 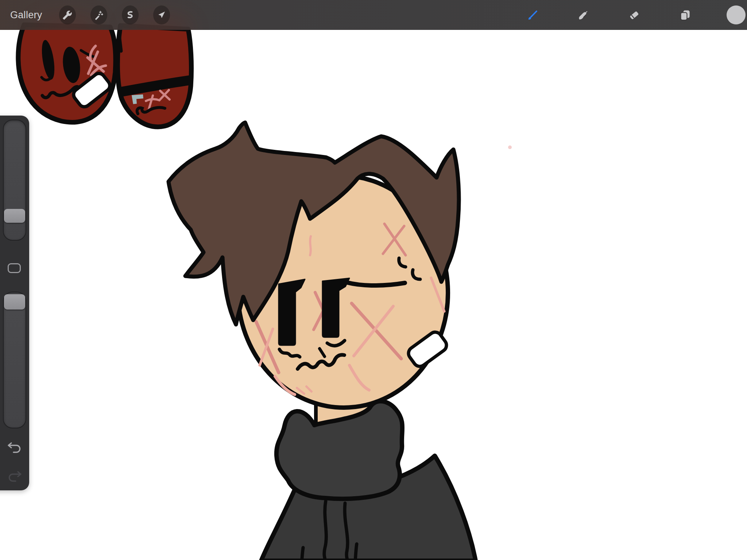 What do you see at coordinates (374, 15) in the screenshot?
I see `top-toolbar: Gallery` at bounding box center [374, 15].